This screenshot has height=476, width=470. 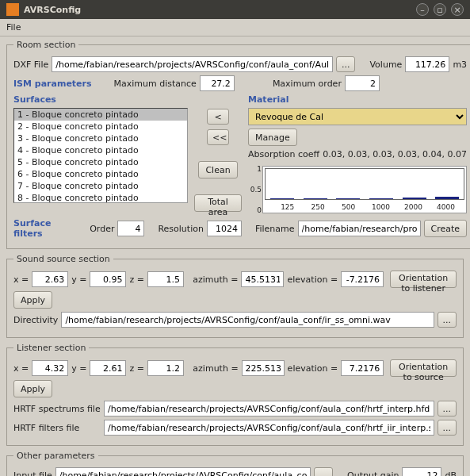 What do you see at coordinates (166, 368) in the screenshot?
I see `ls-z-field` at bounding box center [166, 368].